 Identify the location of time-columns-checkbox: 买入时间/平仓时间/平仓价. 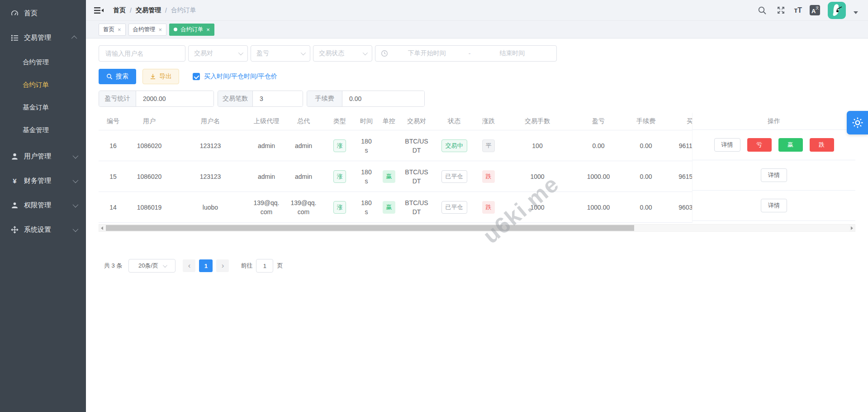
(235, 77).